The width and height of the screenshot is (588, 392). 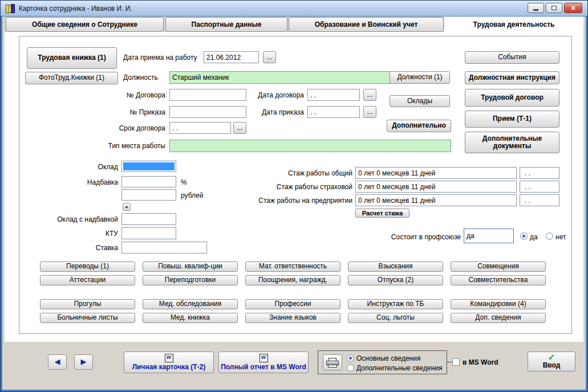 I want to click on bonus-percent-input, so click(x=149, y=182).